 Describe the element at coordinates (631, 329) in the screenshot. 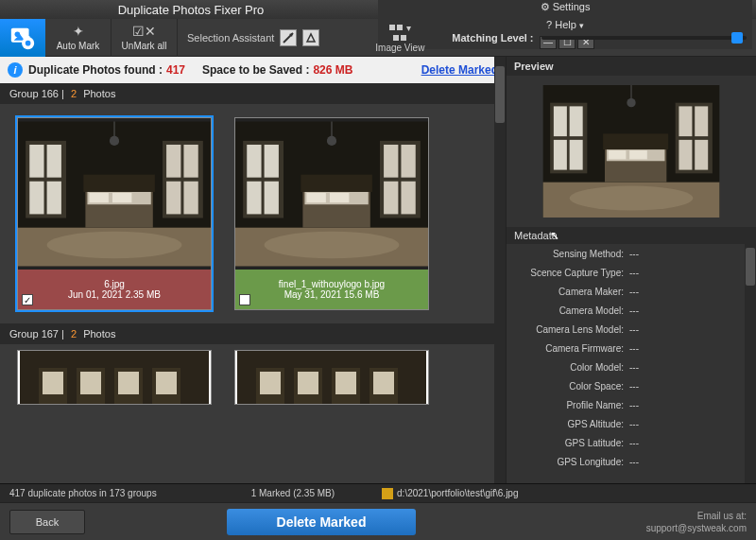

I see `metadata-row: Camera Lens Model:---` at that location.